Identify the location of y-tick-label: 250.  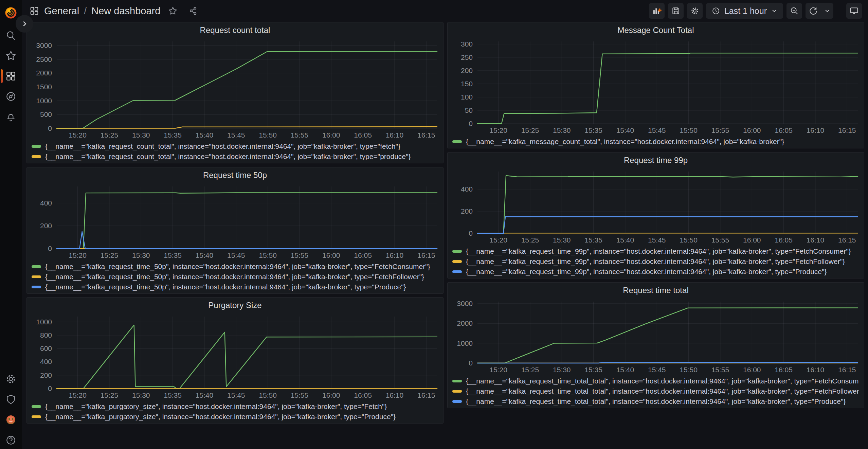
(467, 57).